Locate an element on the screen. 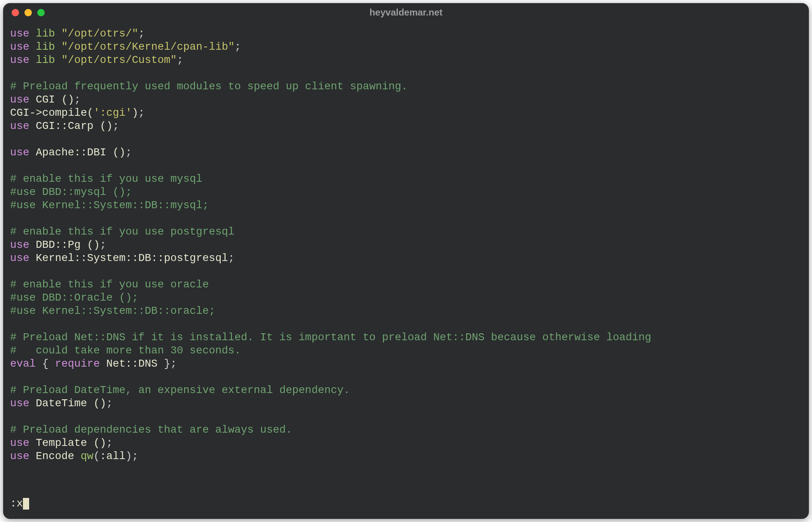 The width and height of the screenshot is (812, 522). code-line: use DBD::Pg (); is located at coordinates (406, 245).